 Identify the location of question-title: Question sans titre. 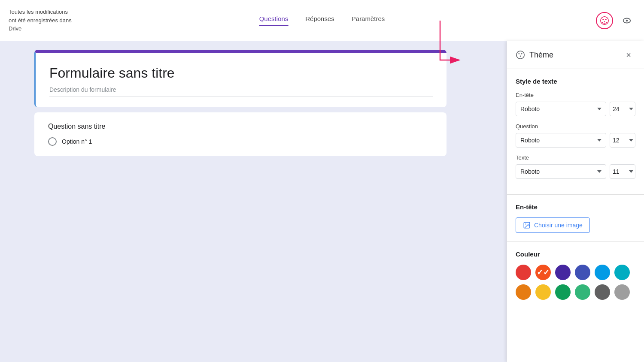
(240, 127).